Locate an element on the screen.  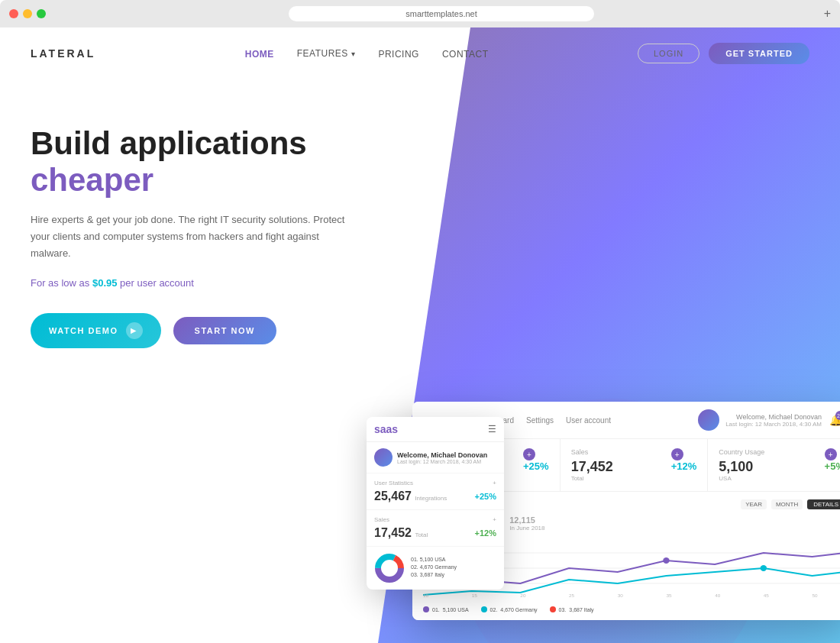
new-tab-button: + is located at coordinates (828, 14).